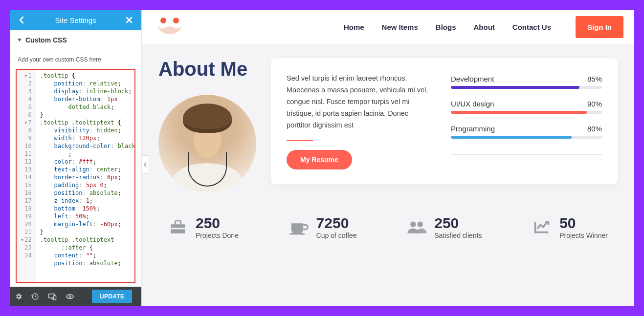 Image resolution: width=644 pixels, height=316 pixels. I want to click on stat-label: Projects Winner, so click(584, 235).